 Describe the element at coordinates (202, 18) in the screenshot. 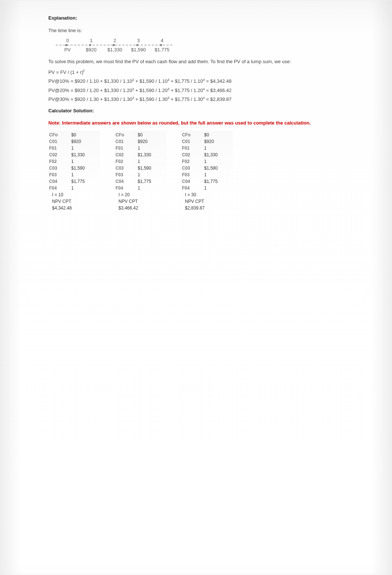

I see `explanation-heading: Explanation:` at that location.